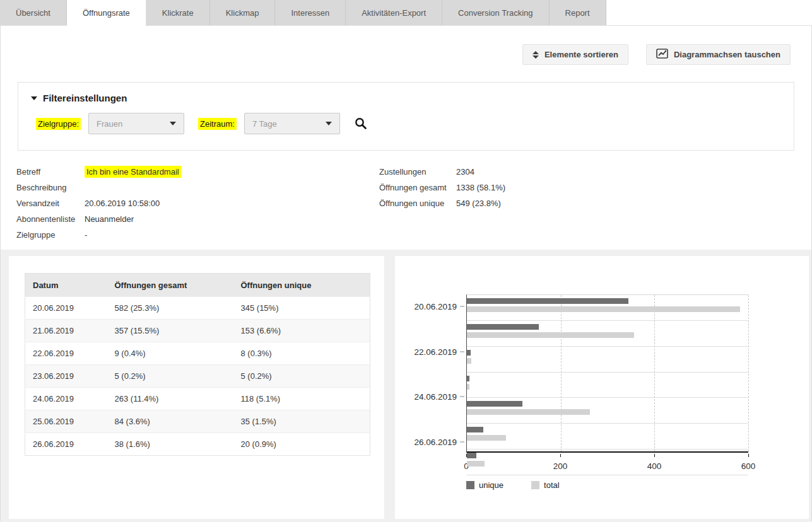 Image resolution: width=812 pixels, height=522 pixels. What do you see at coordinates (198, 376) in the screenshot?
I see `table-row: 23.06.20195 (0.2%)5 (0.2%)` at bounding box center [198, 376].